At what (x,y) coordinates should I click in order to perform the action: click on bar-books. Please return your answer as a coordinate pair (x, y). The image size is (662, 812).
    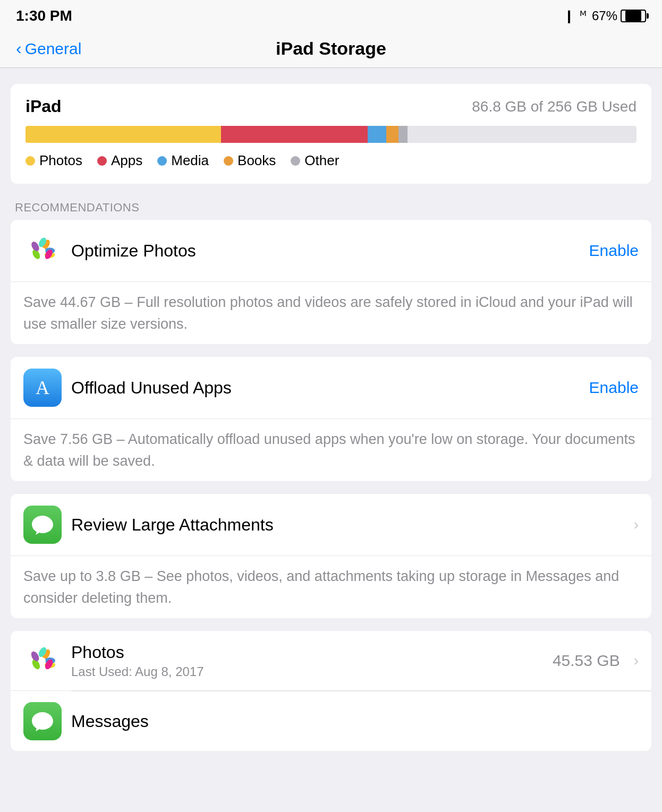
    Looking at the image, I should click on (392, 134).